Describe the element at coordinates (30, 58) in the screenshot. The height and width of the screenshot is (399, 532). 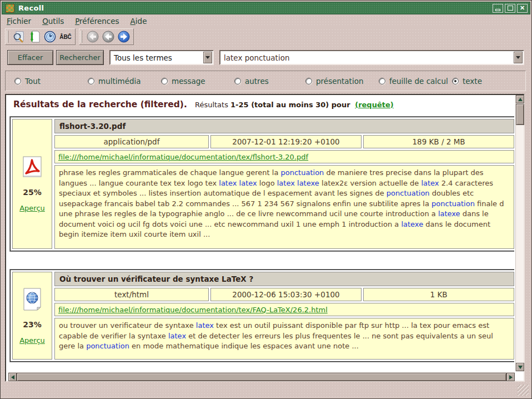
I see `clear-button: Effacer` at that location.